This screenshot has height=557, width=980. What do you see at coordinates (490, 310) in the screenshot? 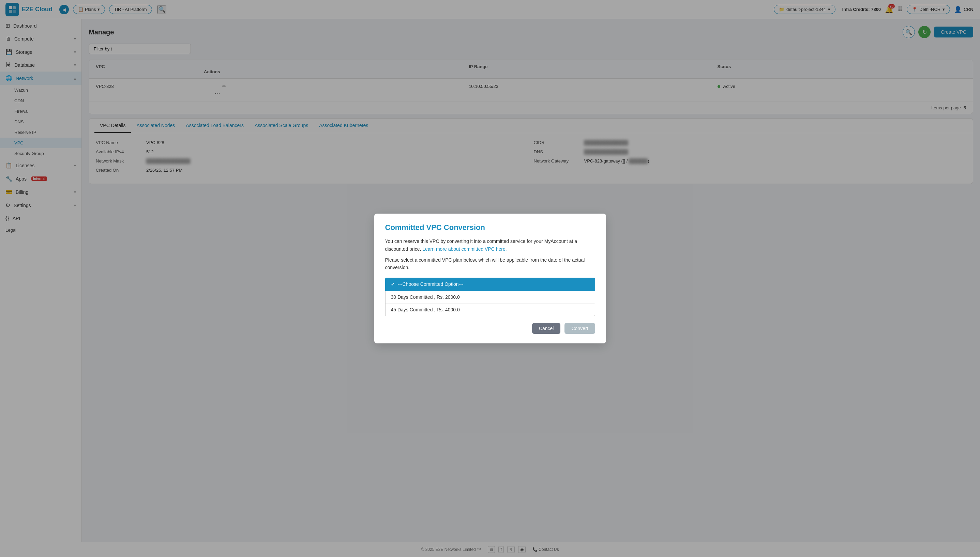
I see `dropdown-option-45days: 45 Days Committed , Rs. 4000.0` at bounding box center [490, 310].